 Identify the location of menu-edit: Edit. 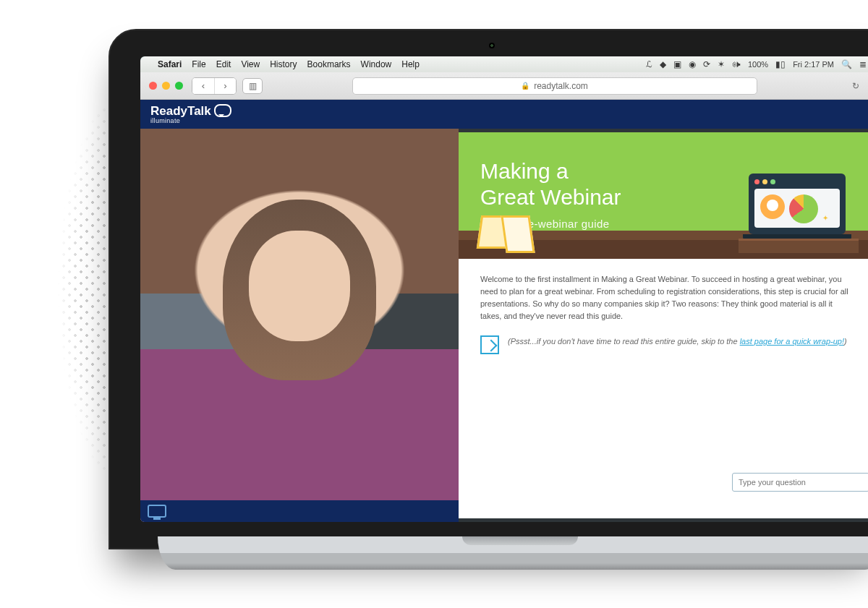
(224, 64).